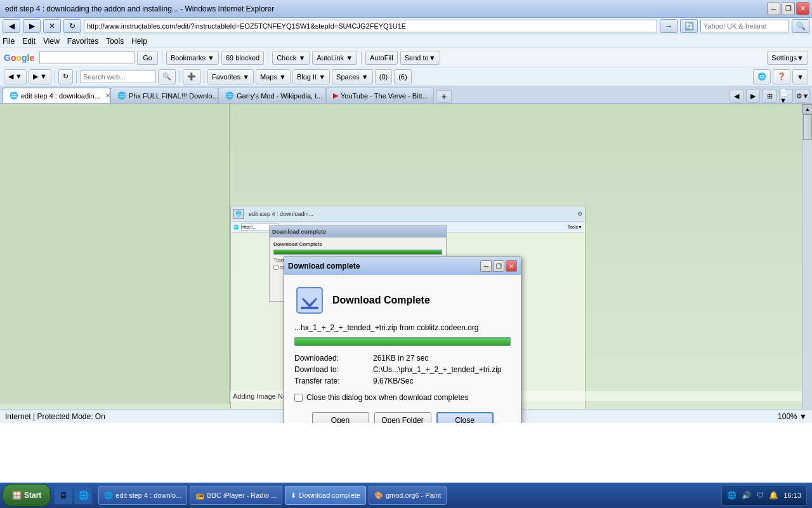 This screenshot has width=812, height=508. I want to click on blocked-button: 69 blocked, so click(242, 58).